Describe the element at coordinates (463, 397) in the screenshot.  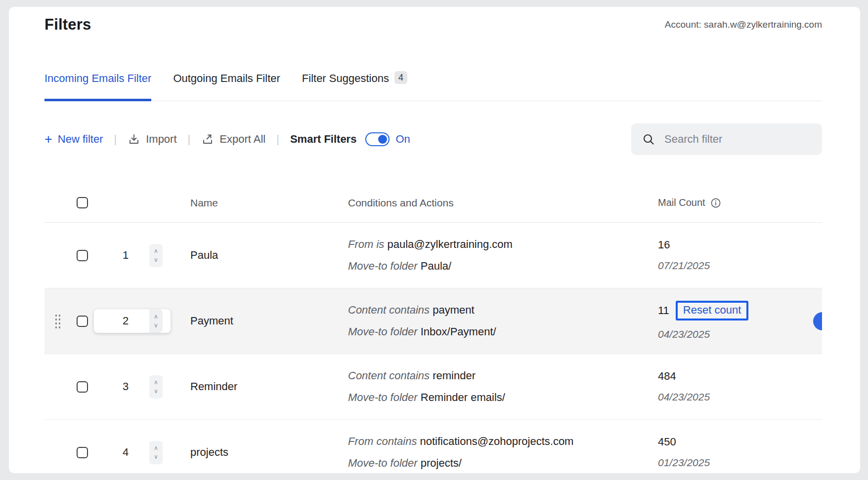
I see `action-value: Reminder emails/` at that location.